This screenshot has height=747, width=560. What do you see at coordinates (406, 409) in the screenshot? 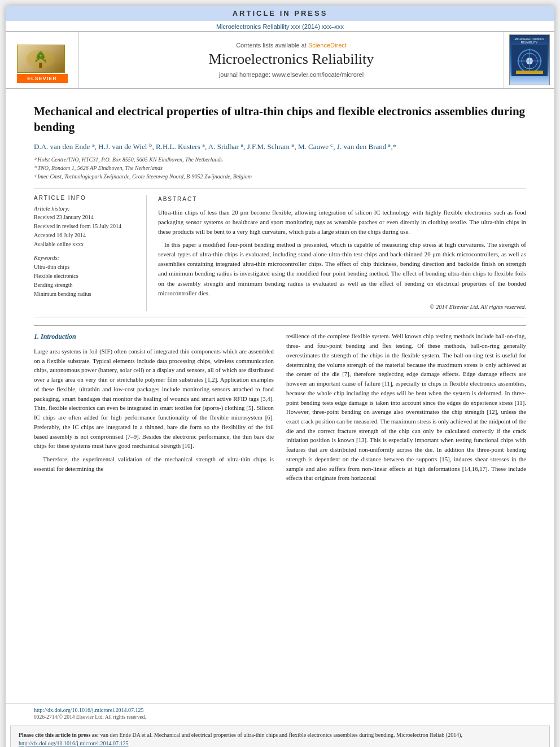
I see `body-col-right: resilience of the complete flexible syst…` at bounding box center [406, 409].